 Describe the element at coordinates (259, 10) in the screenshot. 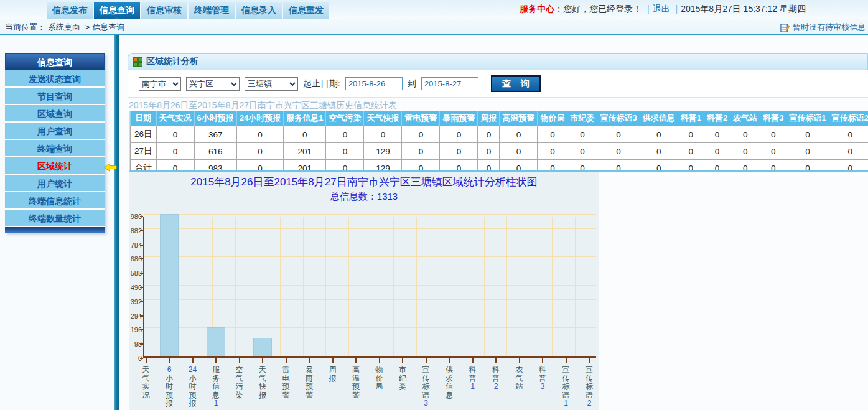

I see `tab-4: 信息录入` at that location.